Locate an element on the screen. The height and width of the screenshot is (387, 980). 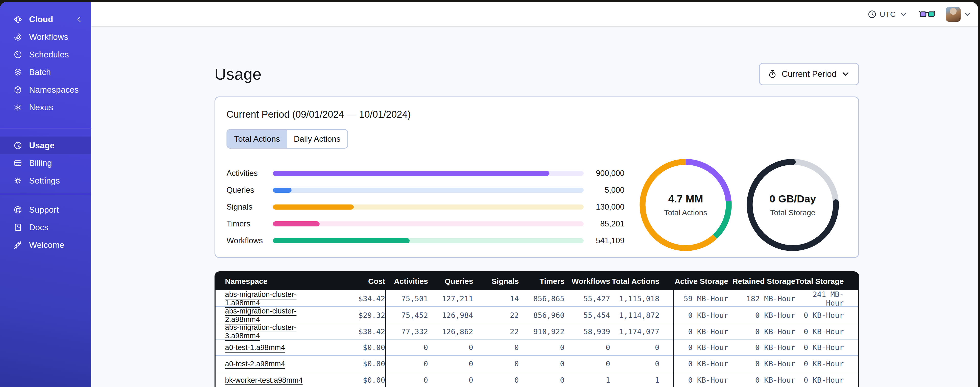
sidebar-collapse-button is located at coordinates (79, 19).